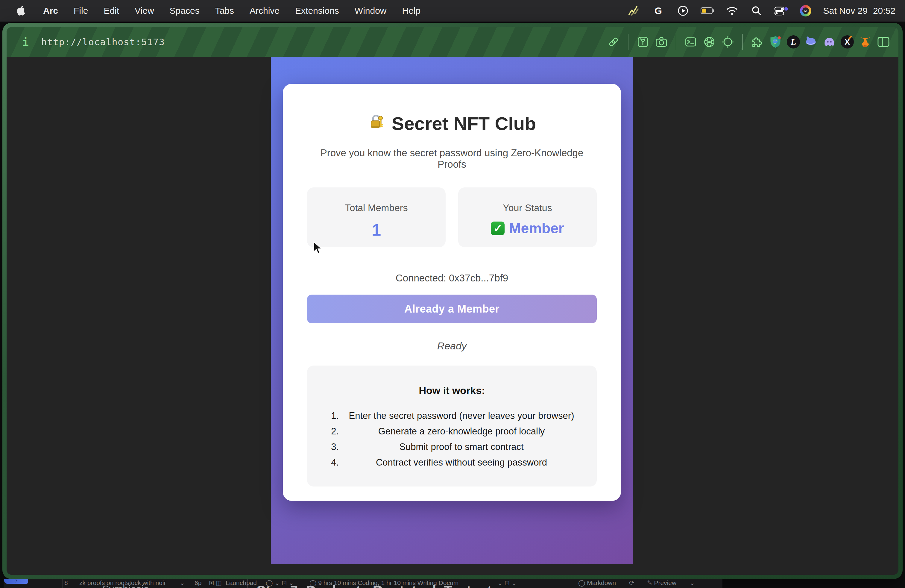 The height and width of the screenshot is (588, 905). Describe the element at coordinates (452, 346) in the screenshot. I see `status-text: Ready` at that location.